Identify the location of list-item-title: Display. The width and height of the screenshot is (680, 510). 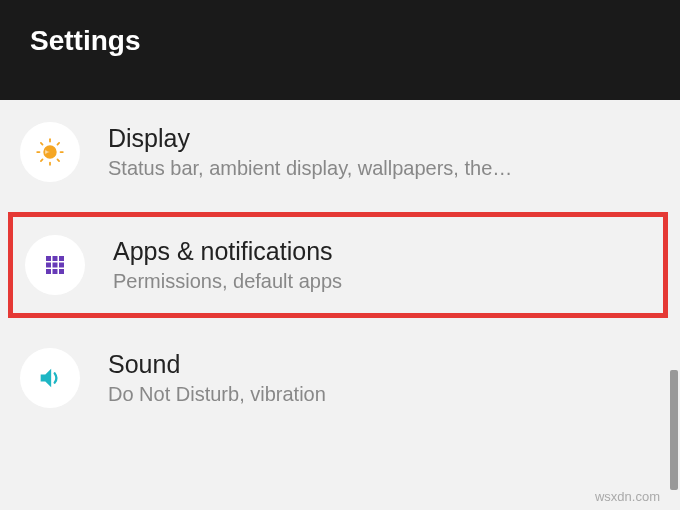
(384, 138).